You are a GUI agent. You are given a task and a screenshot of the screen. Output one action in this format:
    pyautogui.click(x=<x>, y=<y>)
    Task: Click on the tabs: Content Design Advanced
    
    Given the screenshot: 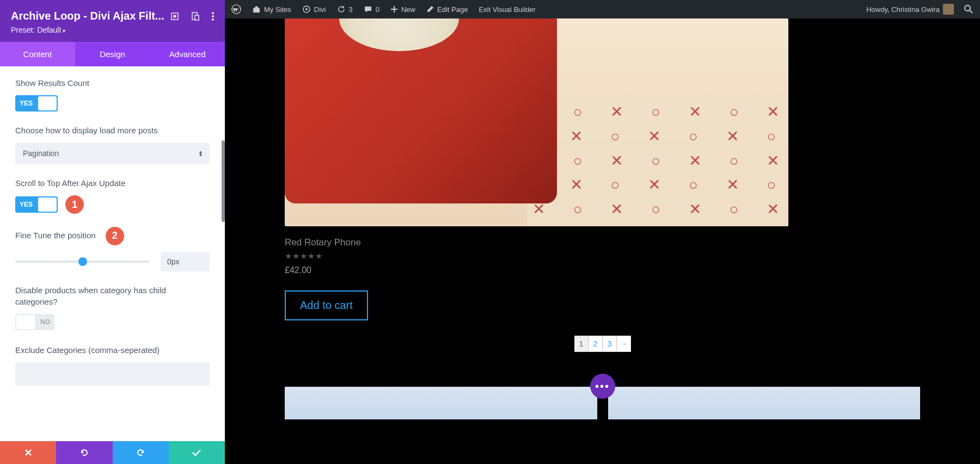 What is the action you would take?
    pyautogui.click(x=112, y=54)
    